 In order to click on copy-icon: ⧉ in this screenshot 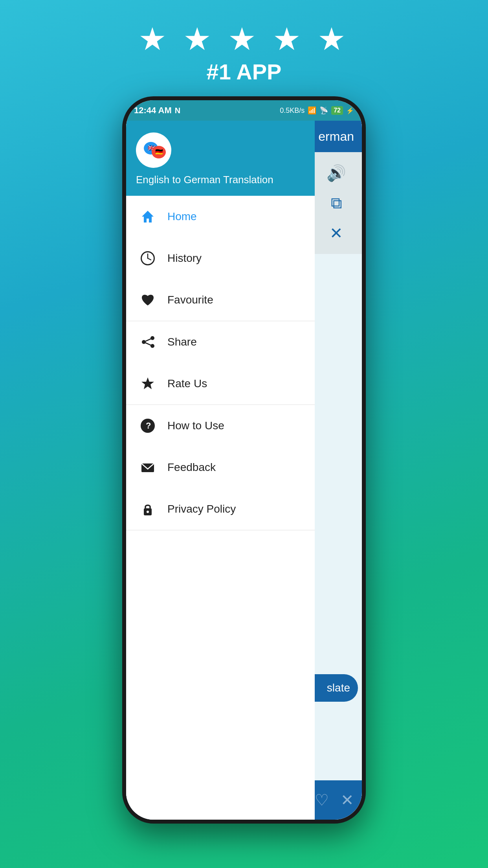, I will do `click(336, 203)`.